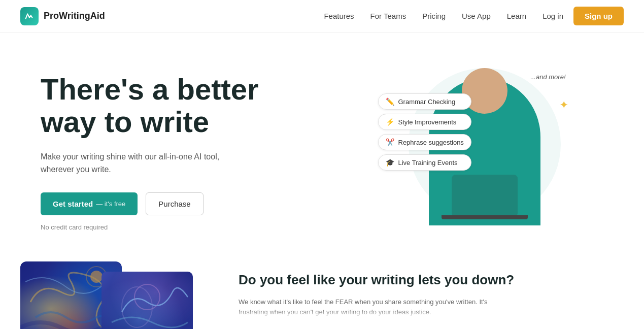 This screenshot has width=644, height=329. What do you see at coordinates (114, 295) in the screenshot?
I see `lower-left: My idea in my head` at bounding box center [114, 295].